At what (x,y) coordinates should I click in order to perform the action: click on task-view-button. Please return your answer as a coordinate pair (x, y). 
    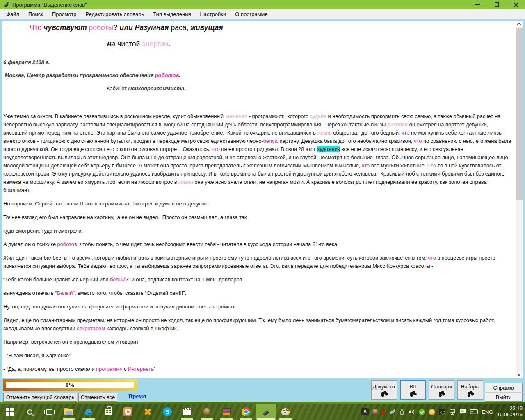
    Looking at the image, I should click on (49, 412).